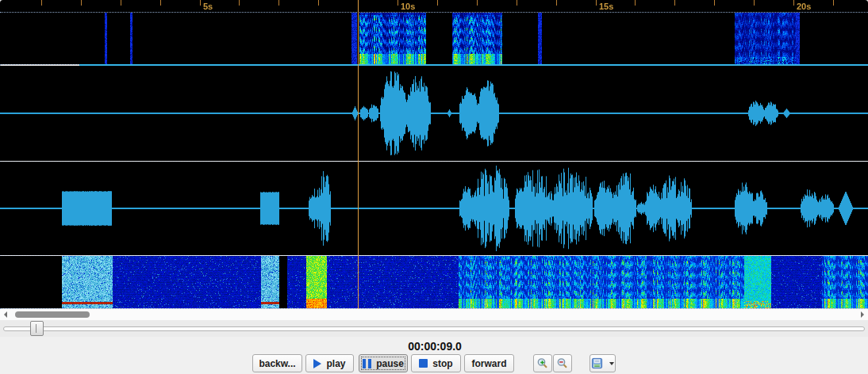 The height and width of the screenshot is (374, 868). Describe the element at coordinates (543, 364) in the screenshot. I see `magnifier-plus-icon` at that location.